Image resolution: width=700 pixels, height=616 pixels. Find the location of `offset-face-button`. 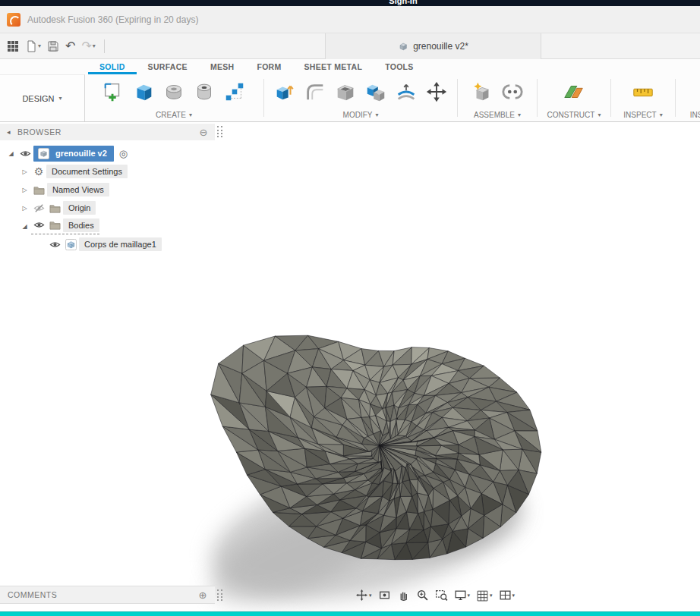

offset-face-button is located at coordinates (406, 92).